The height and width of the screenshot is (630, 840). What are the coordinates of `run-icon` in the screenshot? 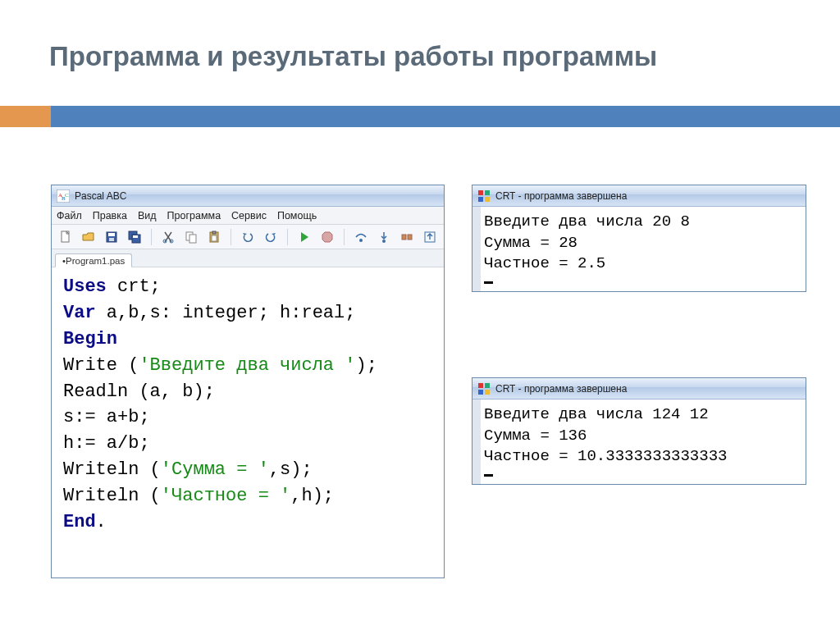 It's located at (304, 237).